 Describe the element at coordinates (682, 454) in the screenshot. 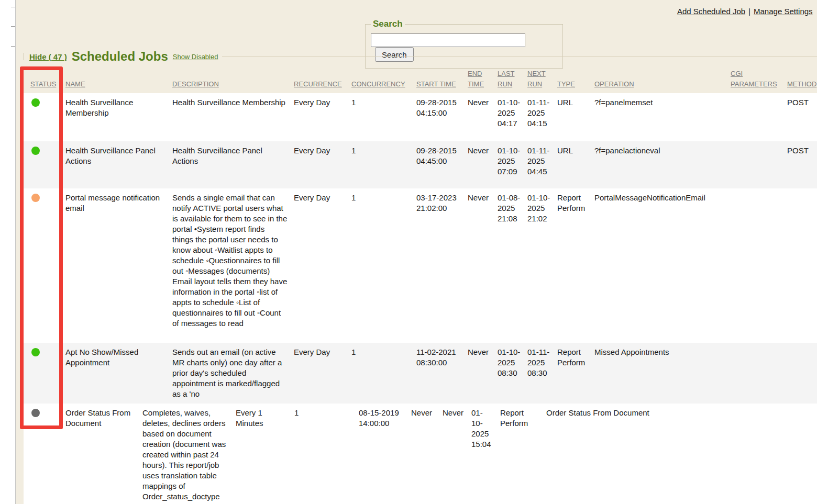

I see `operation-cell: Order Status From Document` at that location.